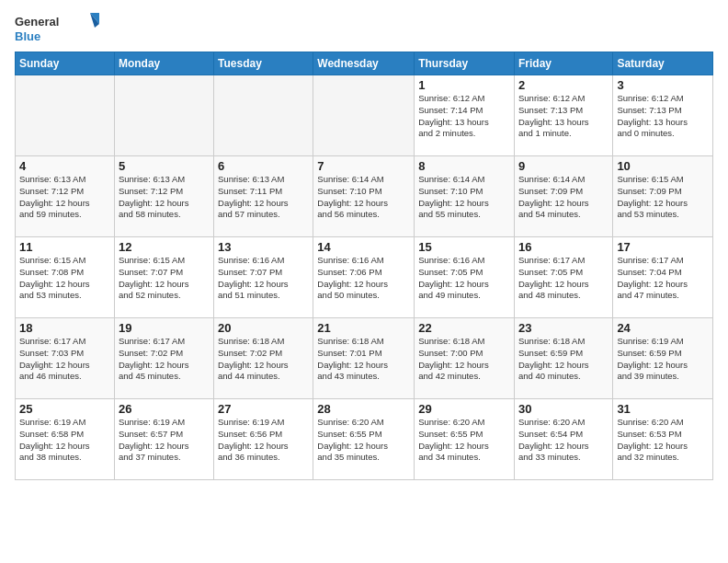 The height and width of the screenshot is (563, 728). Describe the element at coordinates (263, 278) in the screenshot. I see `day-info: Sunrise: 6:16 AM Sunset: 7:07 PM Dayligh…` at that location.